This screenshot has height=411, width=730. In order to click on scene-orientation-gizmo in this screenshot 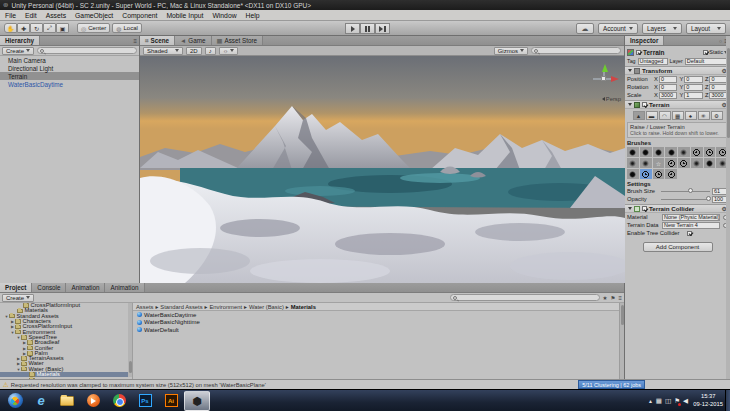, I will do `click(604, 79)`.